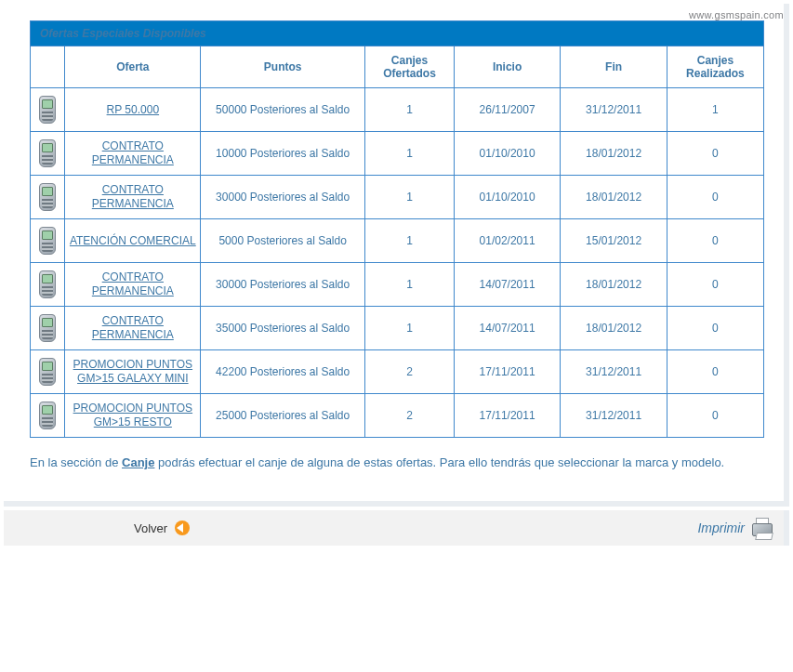  What do you see at coordinates (614, 67) in the screenshot?
I see `header-fin: Fin` at bounding box center [614, 67].